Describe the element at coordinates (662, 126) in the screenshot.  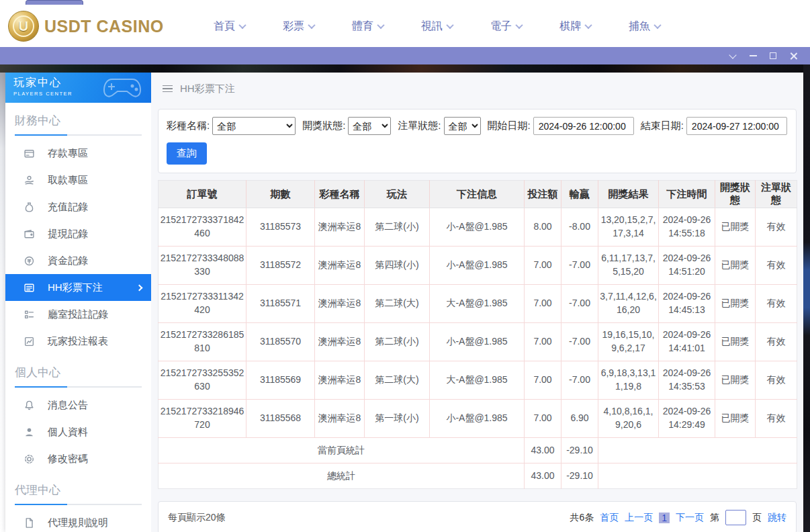
I see `end-date-label: 結束日期:` at that location.